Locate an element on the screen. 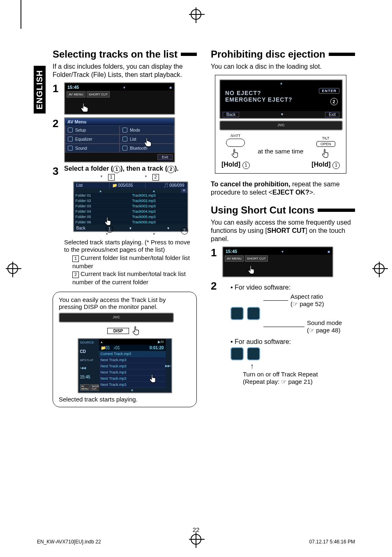 This screenshot has height=557, width=392. tipbox-caption: Selected track starts playing. is located at coordinates (125, 399).